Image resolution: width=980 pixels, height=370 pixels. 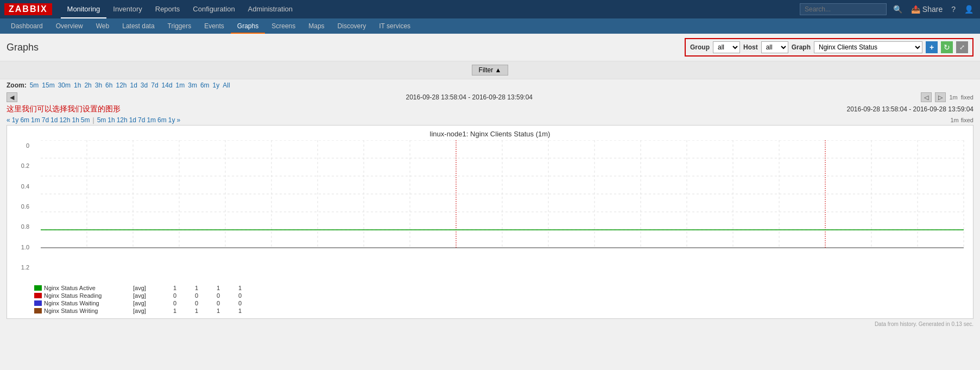 What do you see at coordinates (16, 85) in the screenshot?
I see `zoom-label: Zoom:` at bounding box center [16, 85].